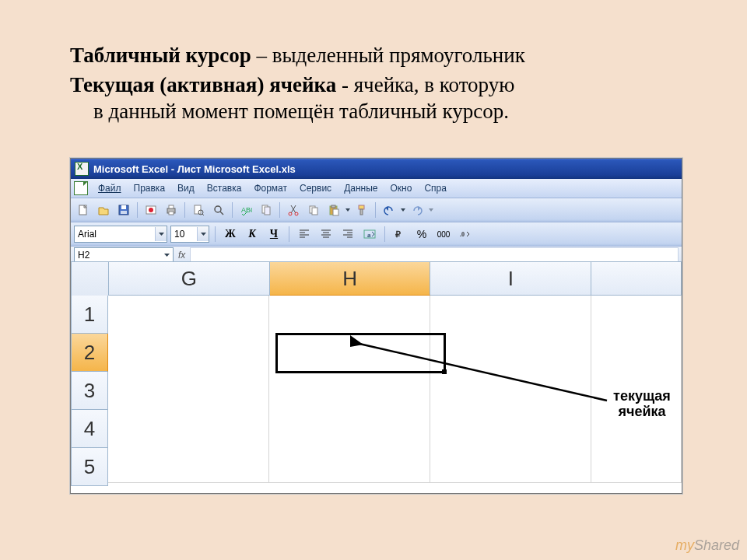  Describe the element at coordinates (637, 278) in the screenshot. I see `col-header-next` at that location.